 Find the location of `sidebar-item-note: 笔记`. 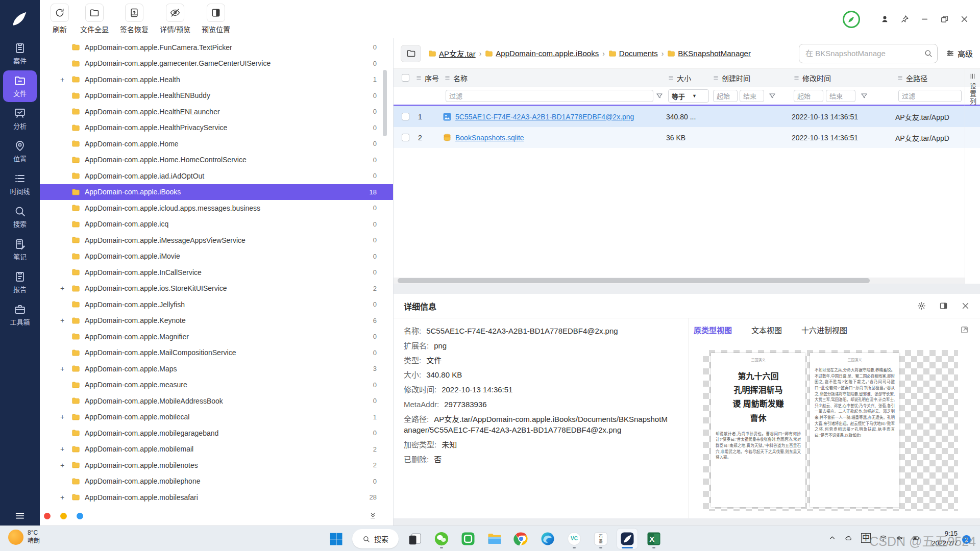

sidebar-item-note: 笔记 is located at coordinates (20, 249).